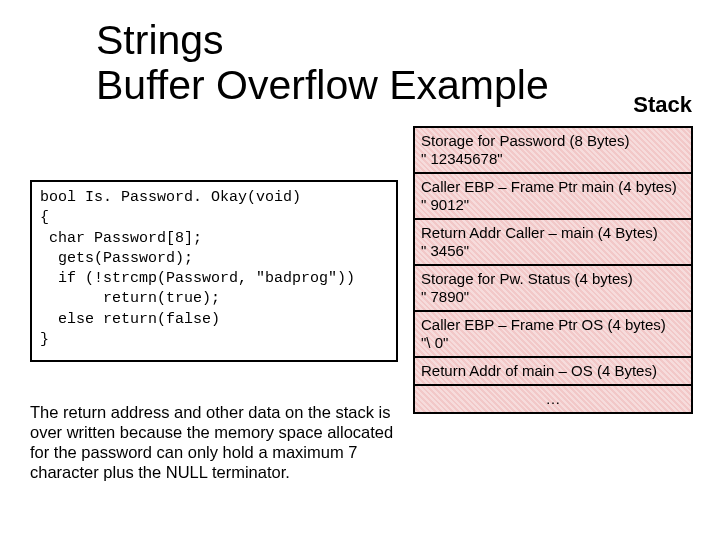 The image size is (720, 540). Describe the element at coordinates (214, 259) in the screenshot. I see `code-line: gets(Password);` at that location.